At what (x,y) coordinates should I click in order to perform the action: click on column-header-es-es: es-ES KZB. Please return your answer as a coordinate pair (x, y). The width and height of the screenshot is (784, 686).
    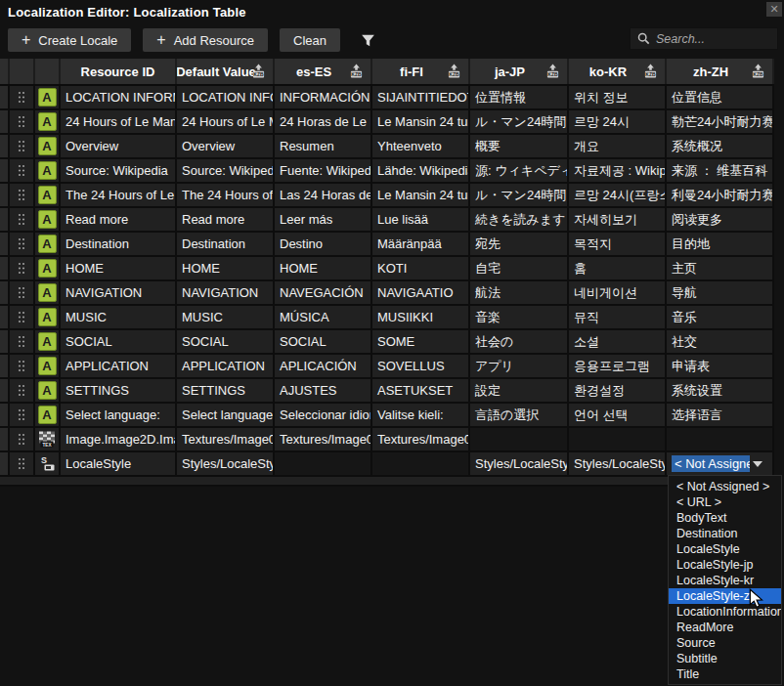
    Looking at the image, I should click on (324, 71).